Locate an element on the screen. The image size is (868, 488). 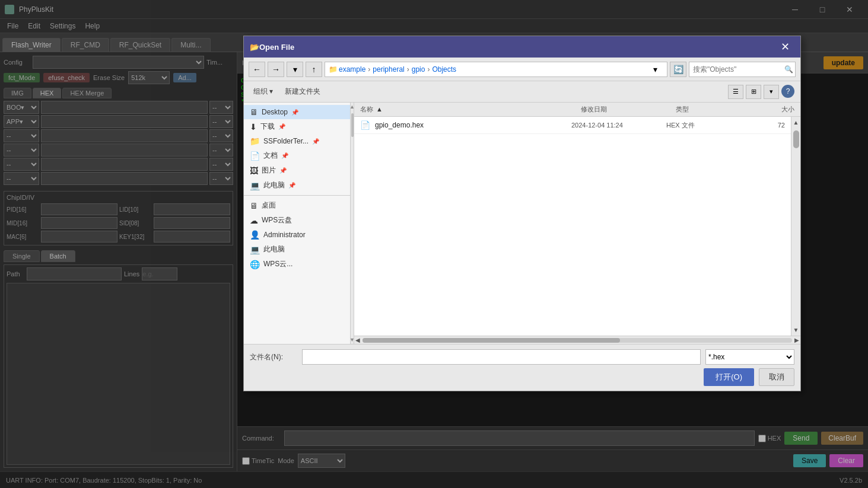
file-item-gpio: 📄 gpio_demo.hex 2024-12-04 11:24 HEX 文件 … is located at coordinates (573, 126).